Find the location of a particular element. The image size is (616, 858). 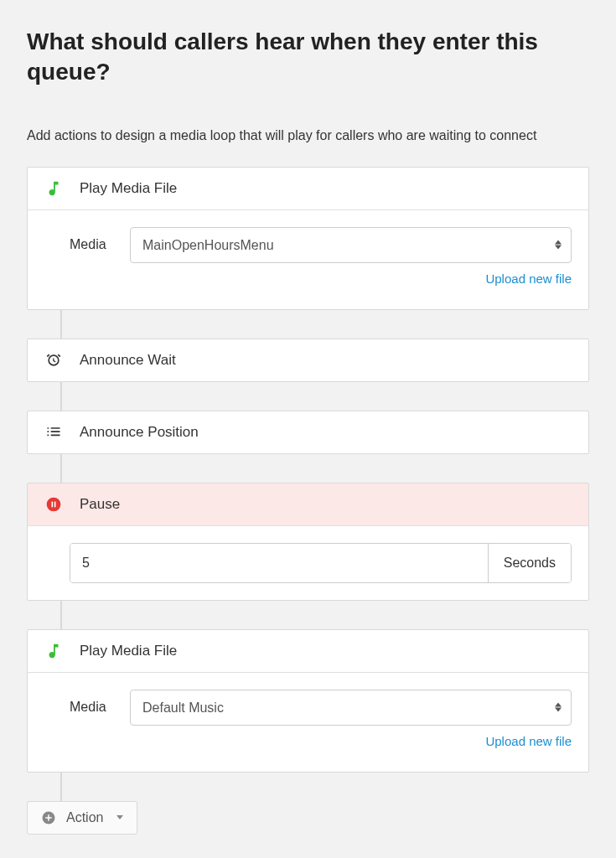

add-action-button: Action is located at coordinates (82, 818).